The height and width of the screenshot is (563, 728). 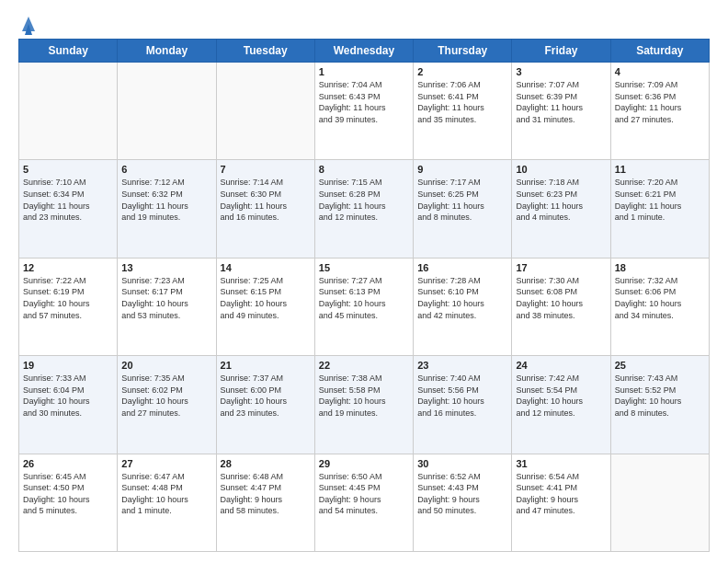 I want to click on calendar-cell: 13Sunrise: 7:23 AM Sunset: 6:17 PM Dayli…, so click(x=167, y=306).